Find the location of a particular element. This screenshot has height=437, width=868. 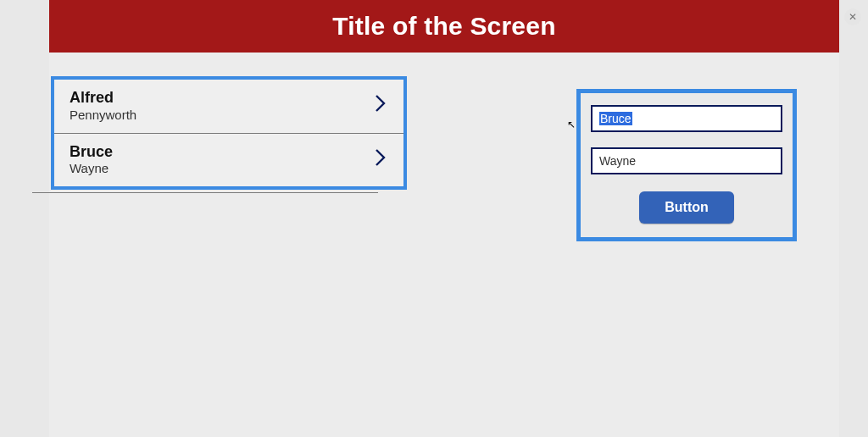

input-value-selected: Bruce is located at coordinates (615, 119).